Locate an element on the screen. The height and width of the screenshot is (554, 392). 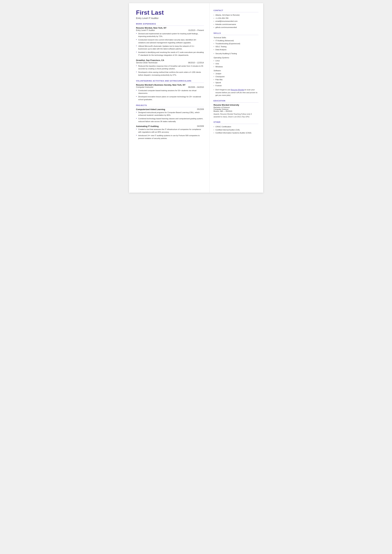
skill-item: SDLC Testing is located at coordinates (236, 47).